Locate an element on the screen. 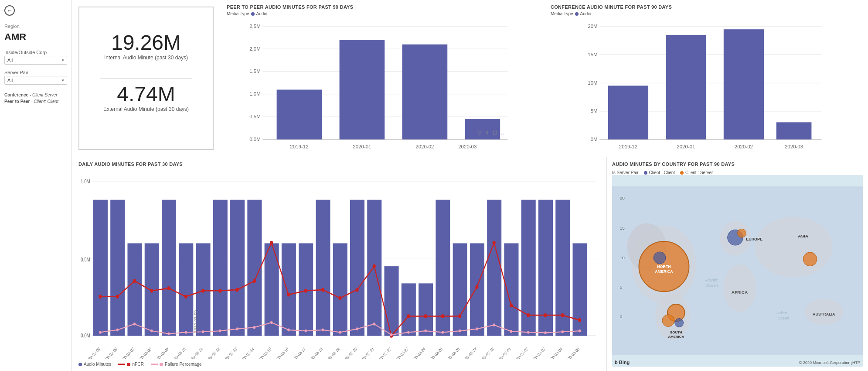 This screenshot has width=868, height=371. world-map-svg: 20 15 10 5 0 is located at coordinates (738, 271).